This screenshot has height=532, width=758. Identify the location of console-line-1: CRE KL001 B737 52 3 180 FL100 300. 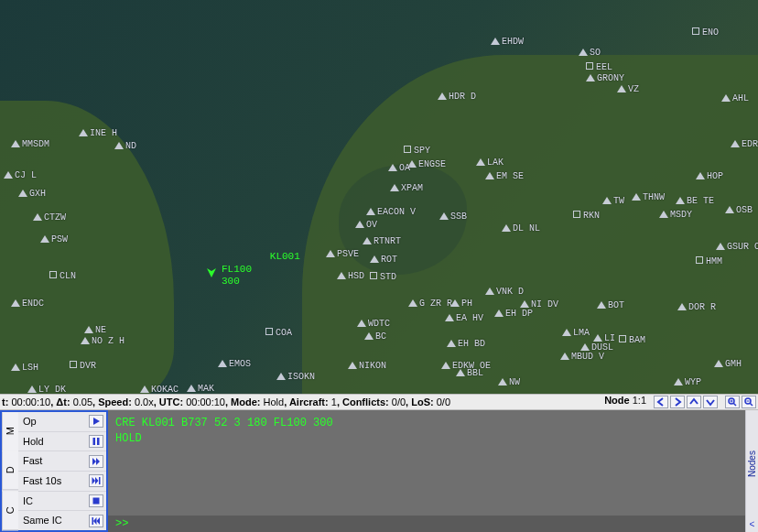
(427, 423).